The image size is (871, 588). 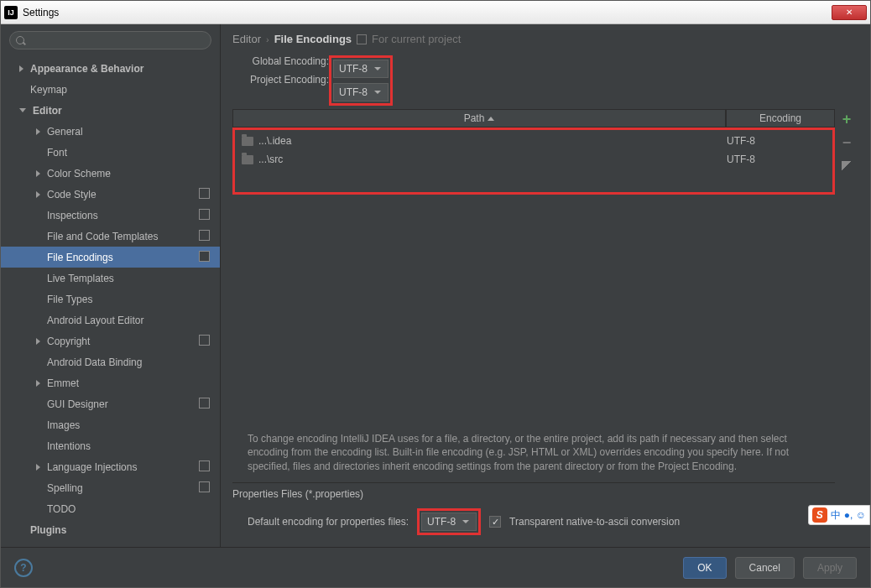 I want to click on properties-encoding-label: Default encoding for properties files:, so click(x=328, y=522).